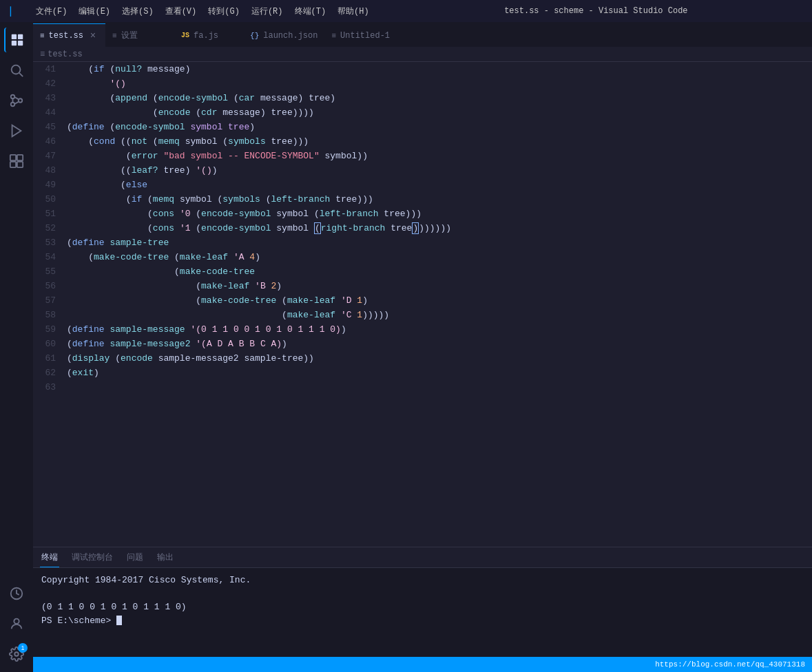  What do you see at coordinates (423, 613) in the screenshot?
I see `terminal-content: Copyright 1984-2017 Cisco Systems, Inc. …` at bounding box center [423, 613].